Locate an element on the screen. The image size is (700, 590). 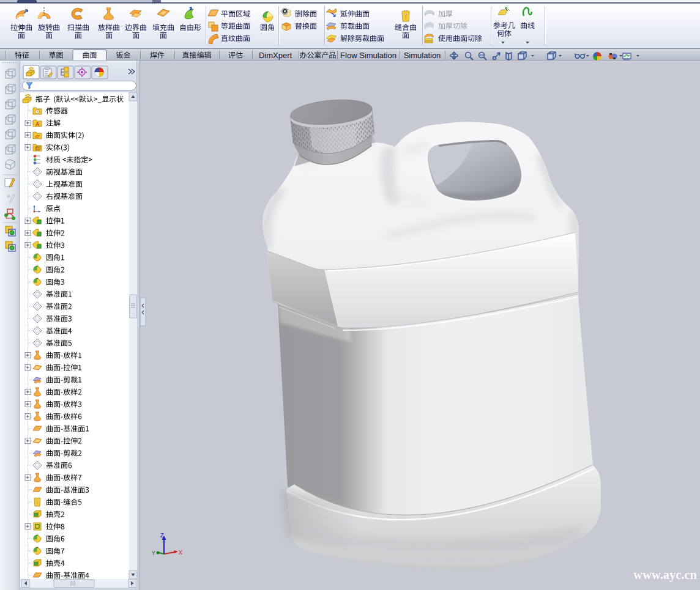
svg-text: DimXpert is located at coordinates (275, 55).